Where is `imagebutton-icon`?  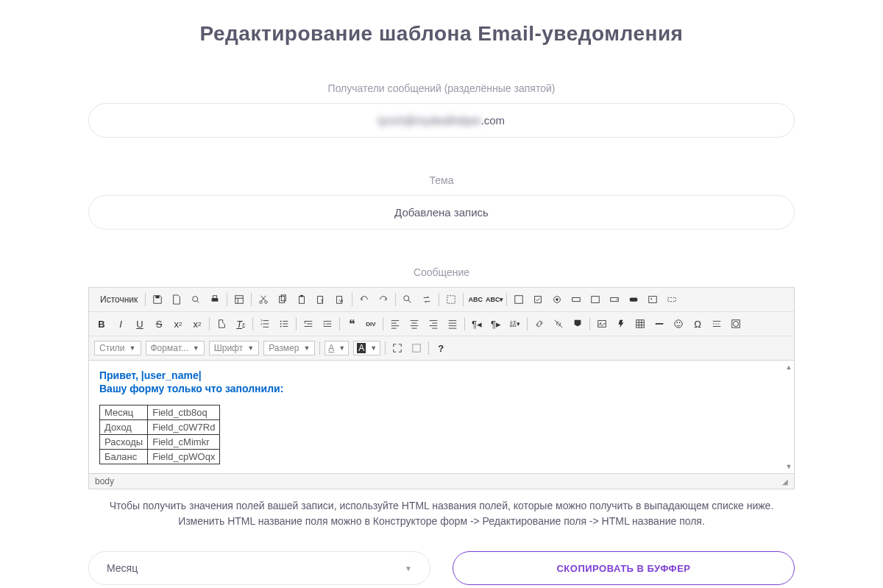
imagebutton-icon is located at coordinates (653, 300).